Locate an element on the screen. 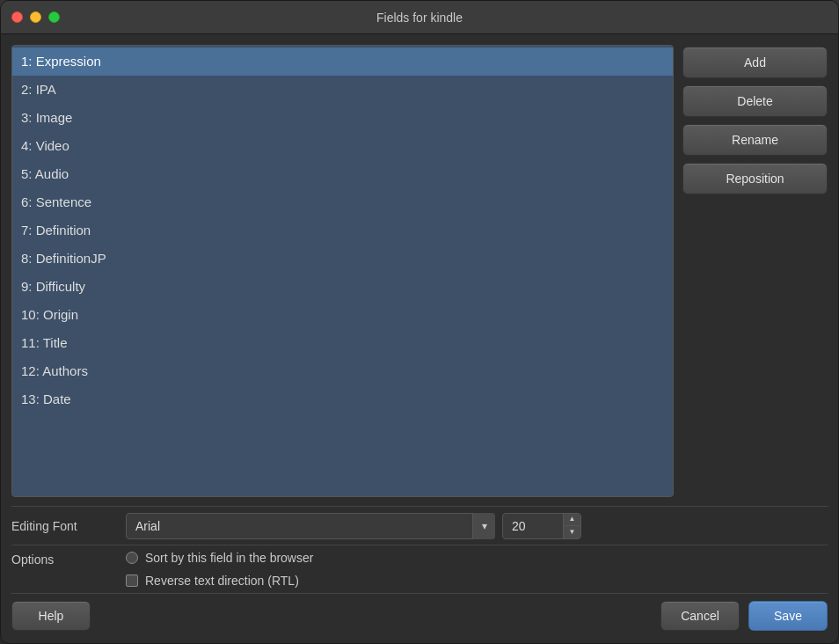 This screenshot has width=839, height=644. field-item: 4: Video is located at coordinates (343, 146).